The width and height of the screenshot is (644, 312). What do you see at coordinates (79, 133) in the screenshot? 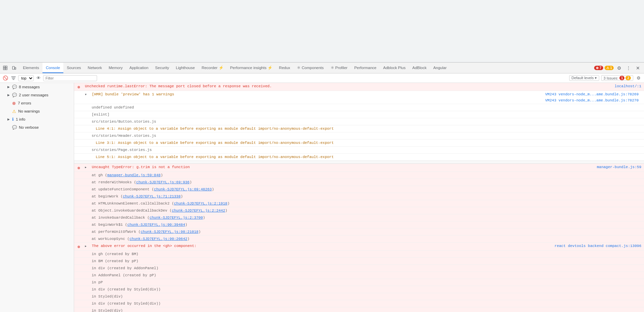
I see `hmr-header-icon-col` at bounding box center [79, 133].